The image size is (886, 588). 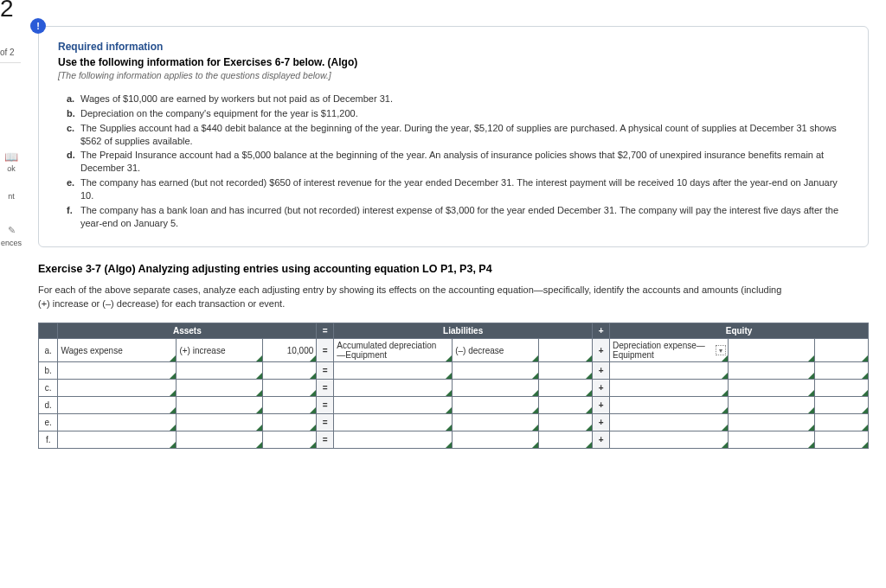 I want to click on fact-label: f., so click(x=74, y=217).